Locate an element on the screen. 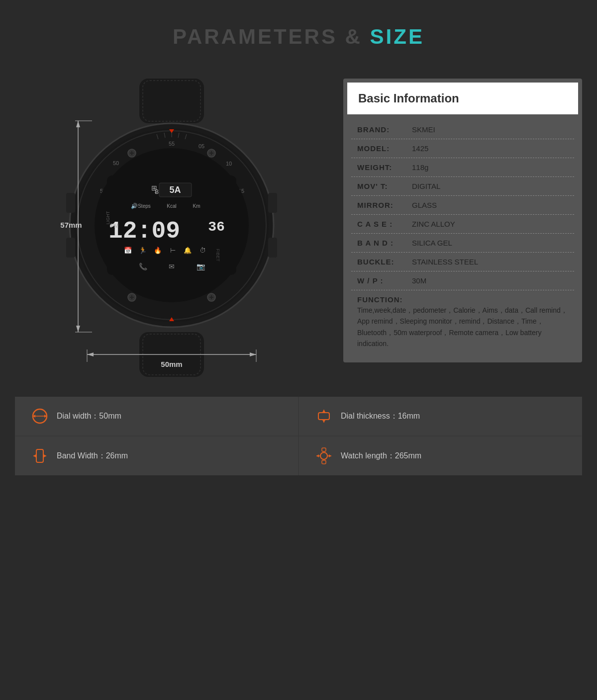 The height and width of the screenshot is (700, 597). spec-item-dial-width: Dial width：50mm is located at coordinates (156, 416).